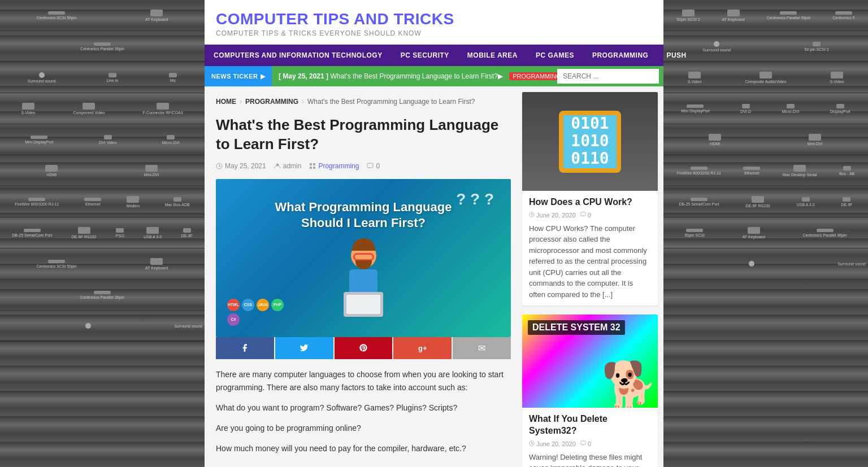 This screenshot has height=467, width=868. What do you see at coordinates (620, 55) in the screenshot?
I see `nav-item-programming: PROGRAMMING` at bounding box center [620, 55].